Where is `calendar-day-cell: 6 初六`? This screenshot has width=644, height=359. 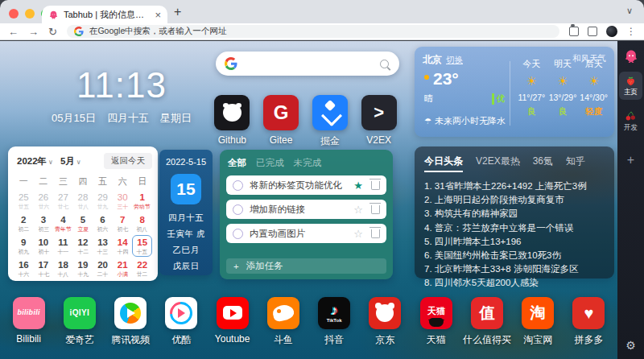
calendar-day-cell: 6 初六 is located at coordinates (103, 224).